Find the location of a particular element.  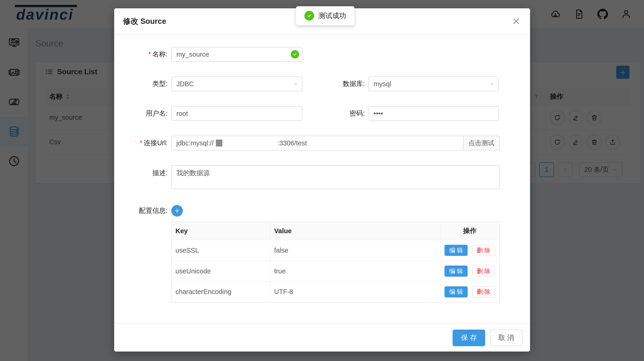

config-table: Key Value 操作 useSSL false 编 辑 删 除 useUni… is located at coordinates (336, 262).